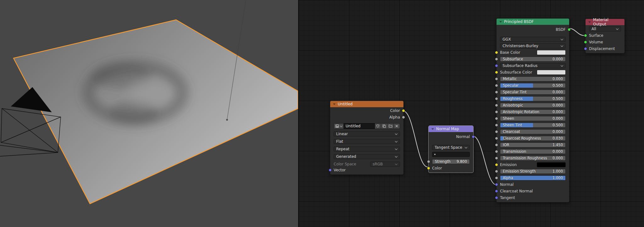 This screenshot has width=644, height=227. What do you see at coordinates (367, 157) in the screenshot?
I see `dropdown-generated: Generated` at bounding box center [367, 157].